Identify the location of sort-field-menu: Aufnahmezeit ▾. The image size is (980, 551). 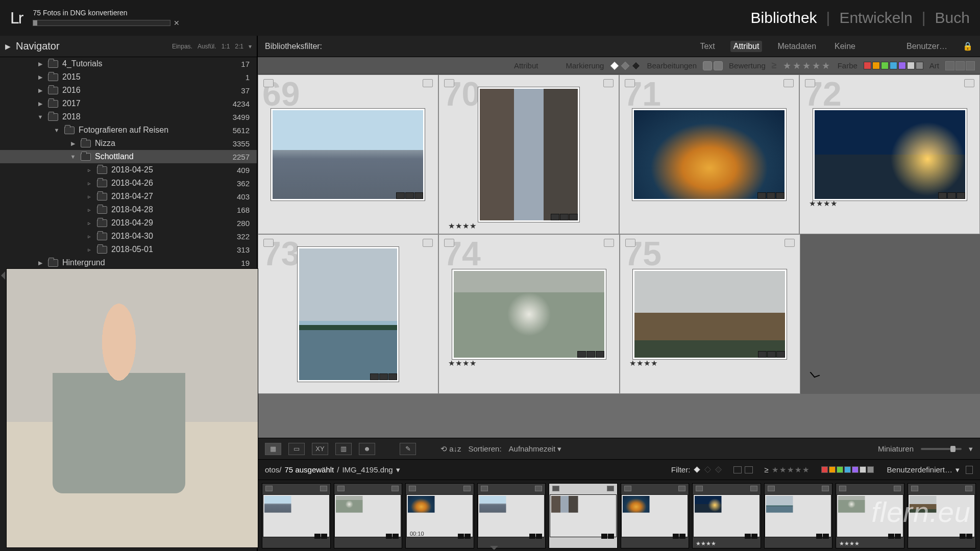
(535, 449).